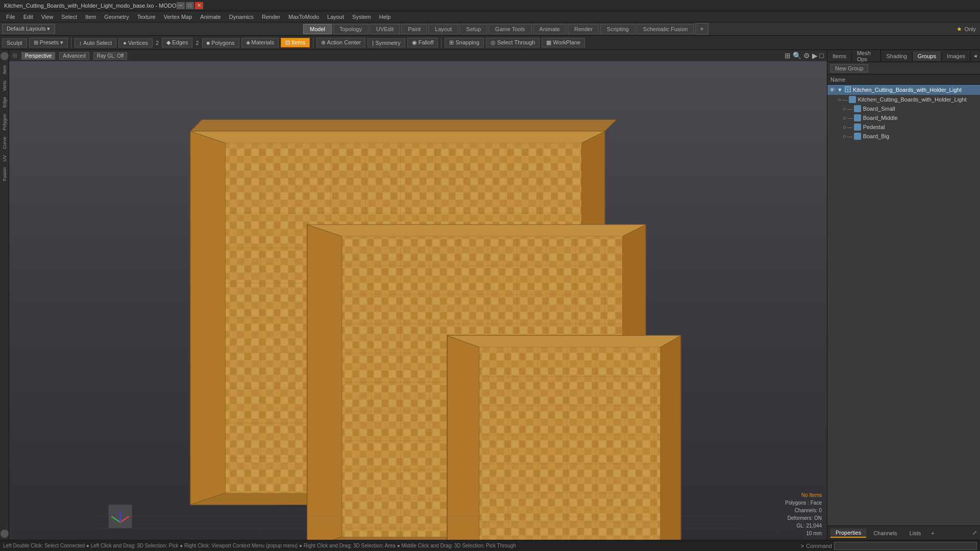  What do you see at coordinates (815, 56) in the screenshot?
I see `vp-icon-4: ▶` at bounding box center [815, 56].